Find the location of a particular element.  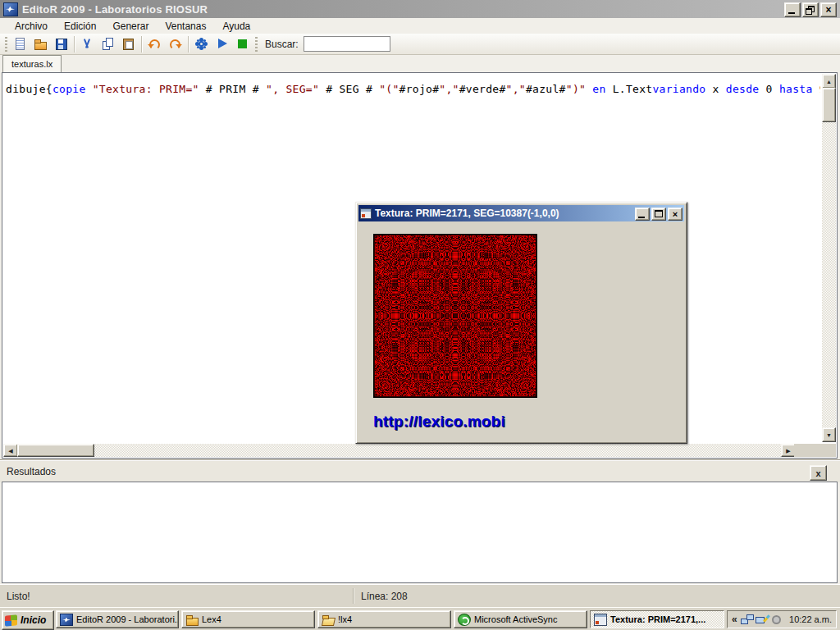

texture-window-titlebar: Textura: PRIM=2171, SEG=10387(-1,0,0) × is located at coordinates (522, 213).